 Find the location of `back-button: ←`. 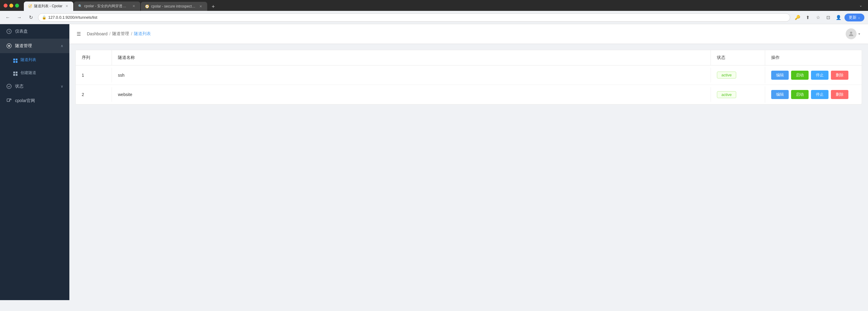

back-button: ← is located at coordinates (8, 18).